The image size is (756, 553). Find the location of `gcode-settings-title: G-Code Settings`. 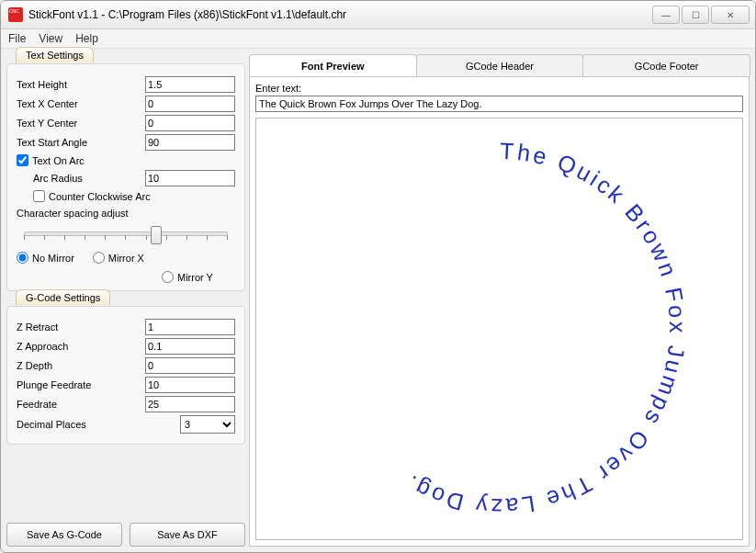

gcode-settings-title: G-Code Settings is located at coordinates (62, 298).